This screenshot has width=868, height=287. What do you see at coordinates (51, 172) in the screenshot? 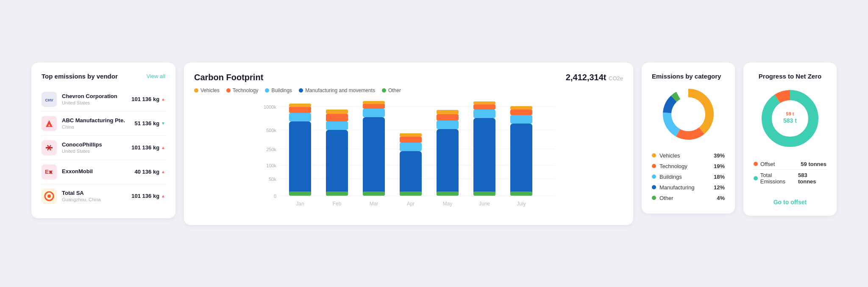
I see `svg-text: x` at bounding box center [51, 172].